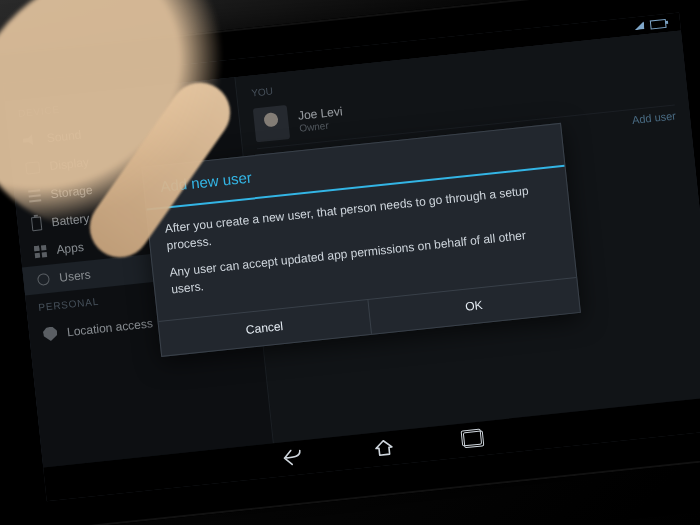  Describe the element at coordinates (640, 26) in the screenshot. I see `wifi-icon` at that location.